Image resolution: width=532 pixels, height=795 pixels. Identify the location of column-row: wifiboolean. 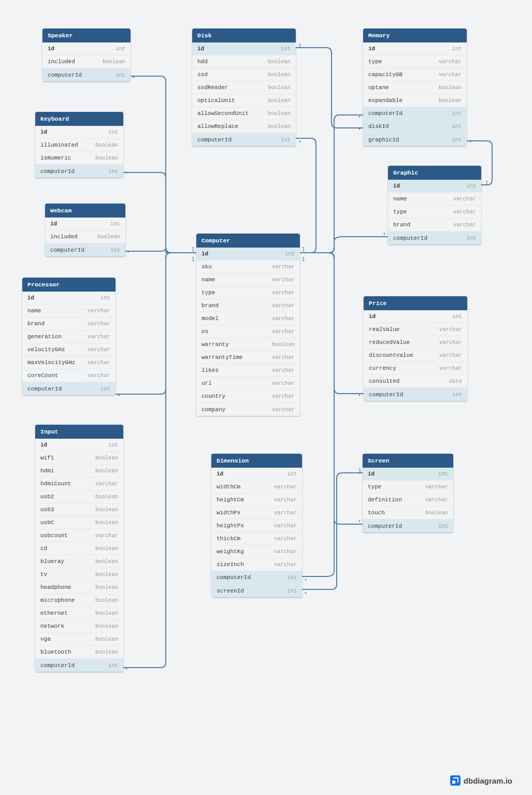
(79, 458).